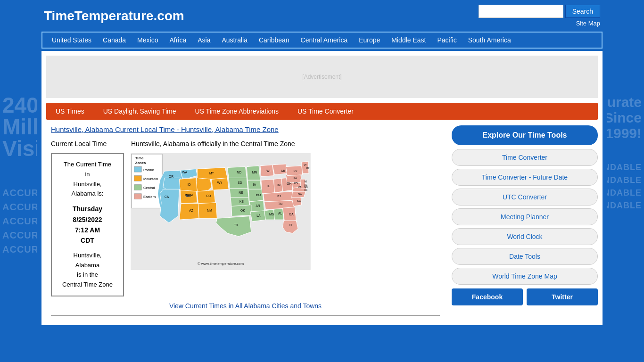 This screenshot has height=362, width=644. What do you see at coordinates (245, 316) in the screenshot?
I see `divider` at bounding box center [245, 316].